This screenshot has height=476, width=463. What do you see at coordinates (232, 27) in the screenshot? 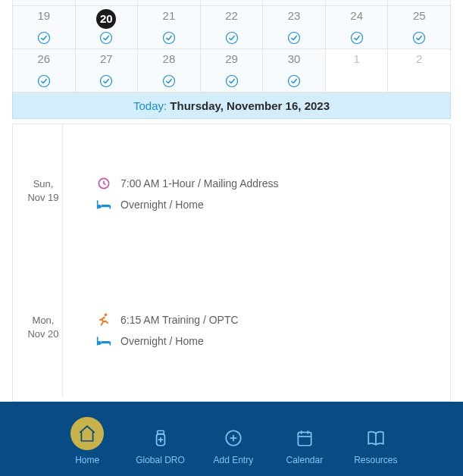
I see `calendar-row: 19202122232425` at bounding box center [232, 27].